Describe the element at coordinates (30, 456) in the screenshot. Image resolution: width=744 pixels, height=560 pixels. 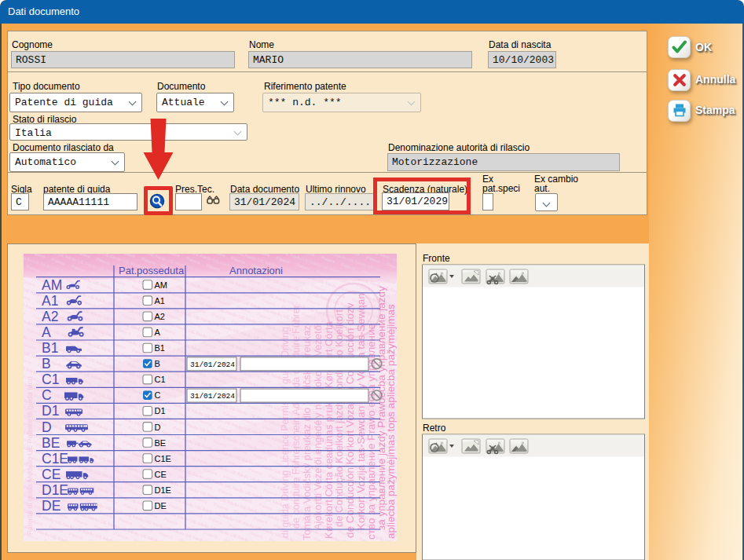
I see `svg-text:Patente di guida Modello UE Pa: Patente di guida Modello UE Patente di g…` at that location.